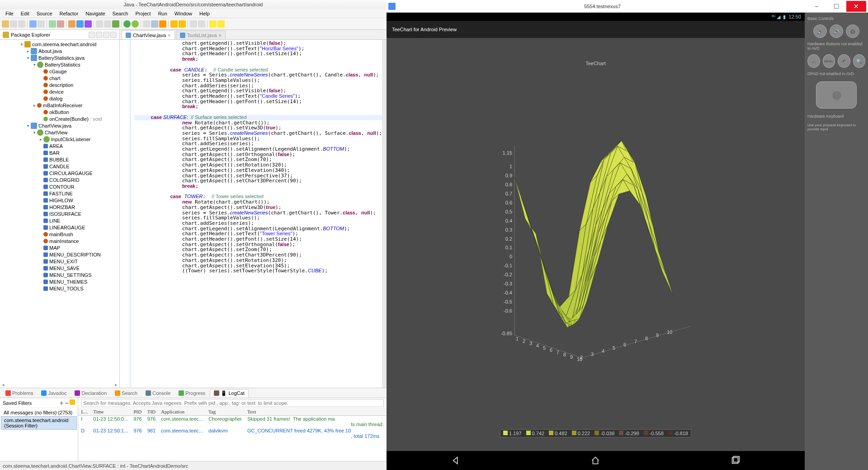 The height and width of the screenshot is (470, 868). Describe the element at coordinates (60, 85) in the screenshot. I see `tree-item: description` at that location.